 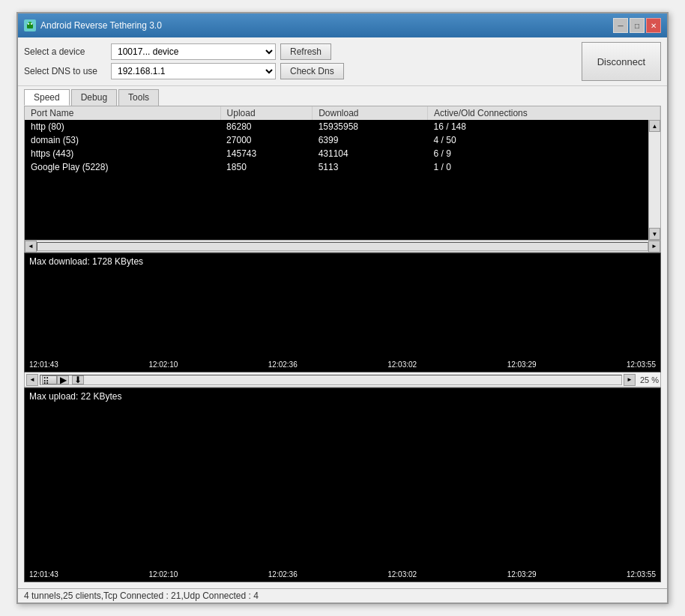 I want to click on cell-download: 5113, so click(x=370, y=167).